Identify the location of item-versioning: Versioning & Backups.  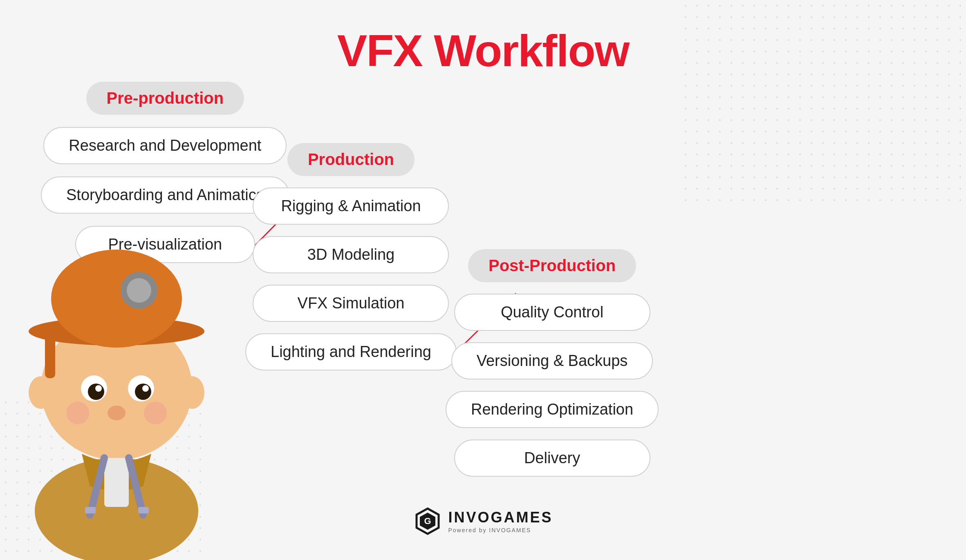
(552, 361).